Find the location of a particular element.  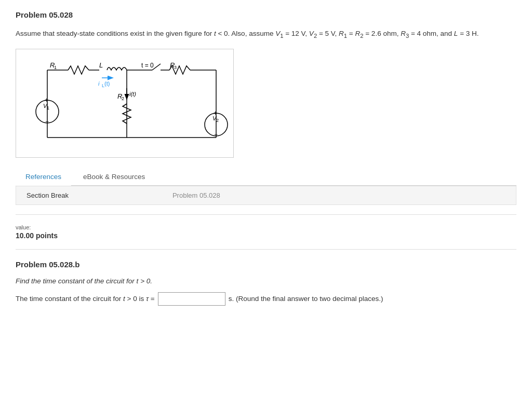

svg-text: L is located at coordinates (101, 65).